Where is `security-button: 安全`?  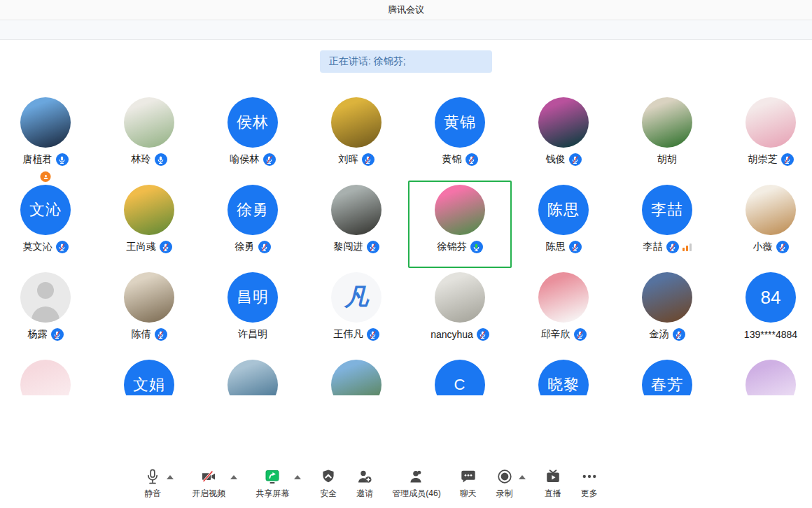 security-button: 安全 is located at coordinates (328, 484).